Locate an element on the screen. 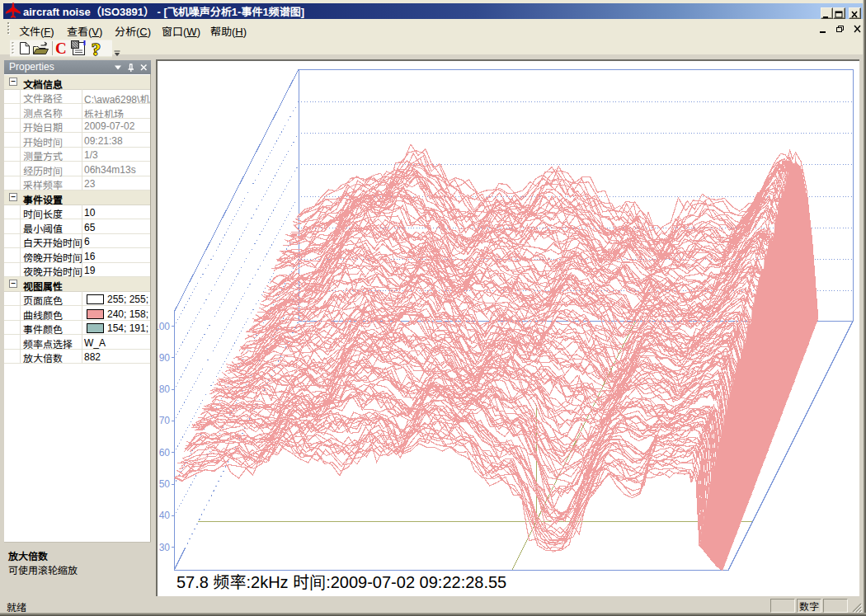  svg-text: 50 is located at coordinates (165, 484).